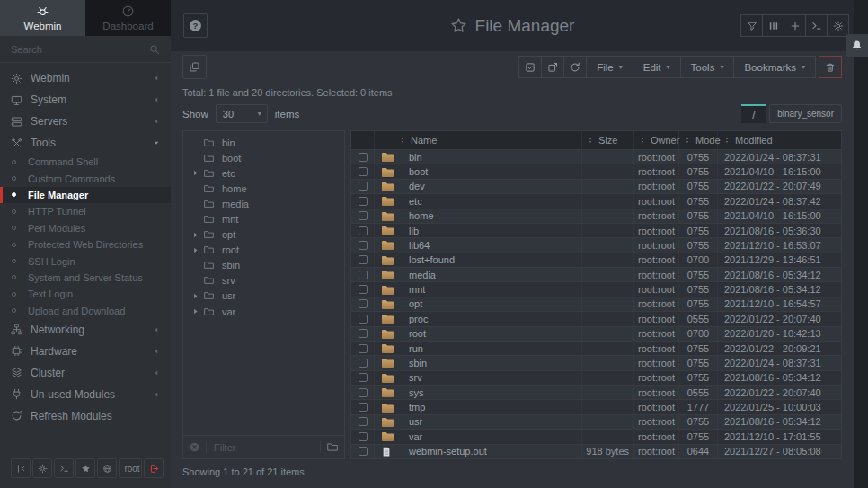 This screenshot has width=868, height=488. What do you see at coordinates (492, 156) in the screenshot?
I see `file-name: bin` at bounding box center [492, 156].